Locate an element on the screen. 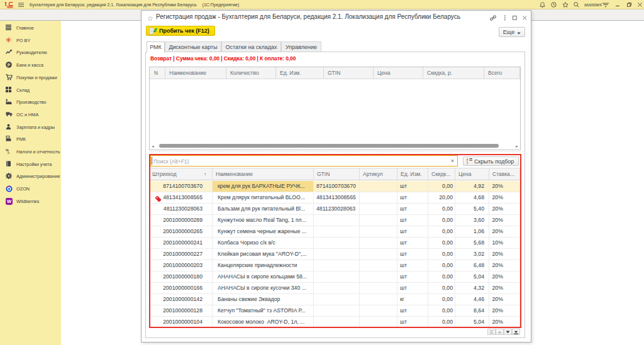 This screenshot has width=644, height=345. svg-text: Р is located at coordinates (9, 65).